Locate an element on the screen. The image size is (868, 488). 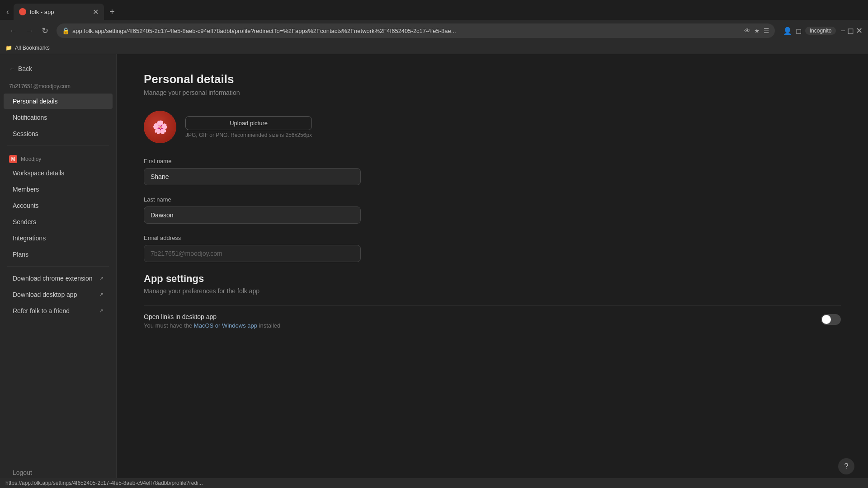
status-bar: https://app.folk.app/settings/4f652405-2… is located at coordinates (434, 483).